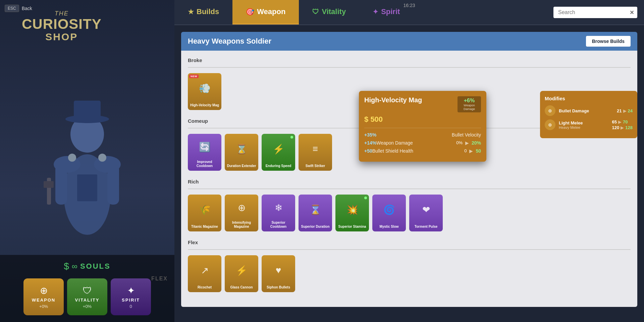 Image resolution: width=644 pixels, height=322 pixels. Describe the element at coordinates (589, 99) in the screenshot. I see `modifies-title: Modifies` at that location.